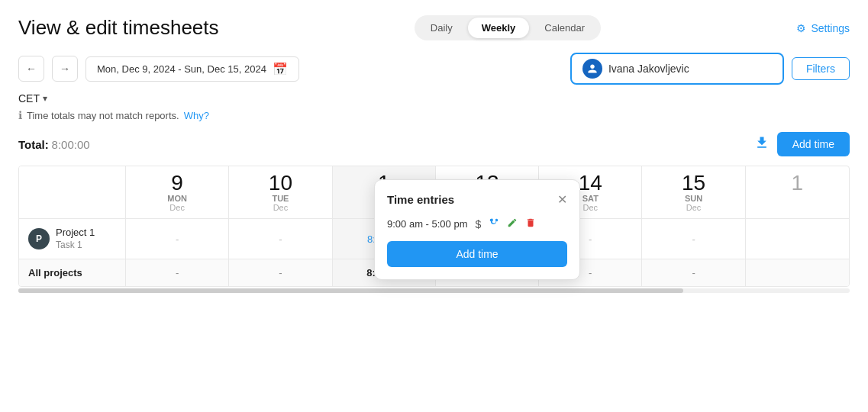 This screenshot has height=412, width=868. I want to click on page-title: View & edit timesheets, so click(119, 27).